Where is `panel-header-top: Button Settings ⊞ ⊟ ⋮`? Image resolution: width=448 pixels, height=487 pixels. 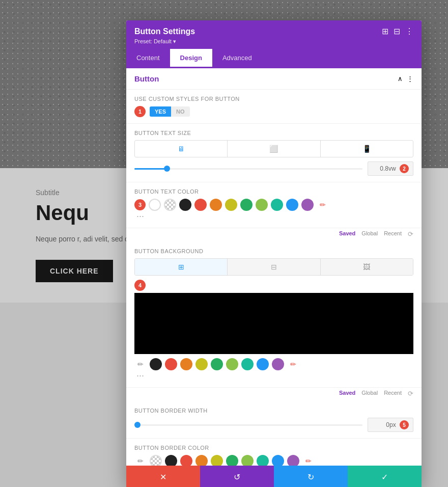
panel-header-top: Button Settings ⊞ ⊟ ⋮ is located at coordinates (274, 32).